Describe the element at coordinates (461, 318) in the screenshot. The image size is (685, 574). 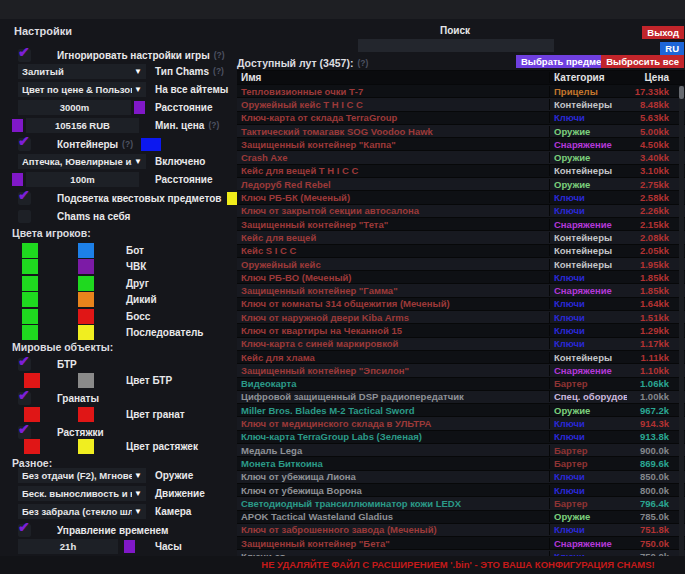
I see `table-row: Ключ от наружной двери Kiba ArmsКлючи1.5…` at that location.